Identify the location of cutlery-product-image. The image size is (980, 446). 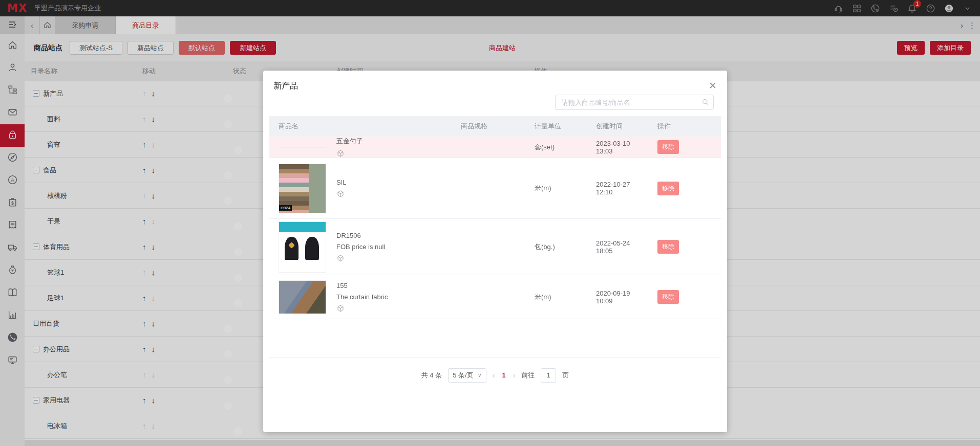
(302, 147).